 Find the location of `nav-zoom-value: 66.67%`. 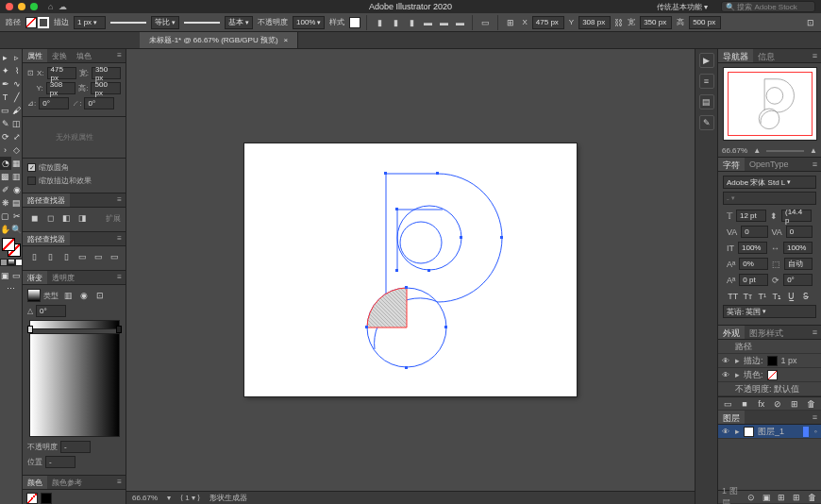

nav-zoom-value: 66.67% is located at coordinates (734, 151).